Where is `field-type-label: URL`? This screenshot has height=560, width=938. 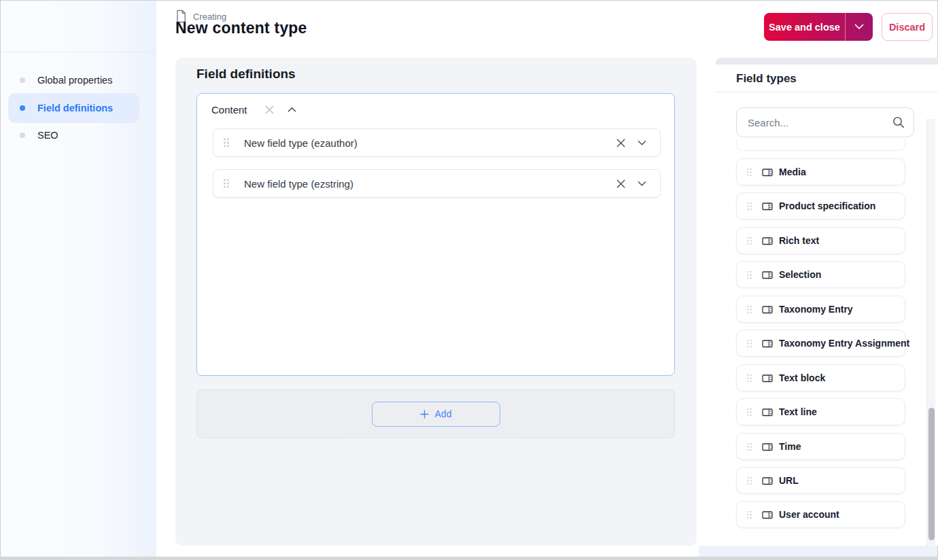
field-type-label: URL is located at coordinates (788, 480).